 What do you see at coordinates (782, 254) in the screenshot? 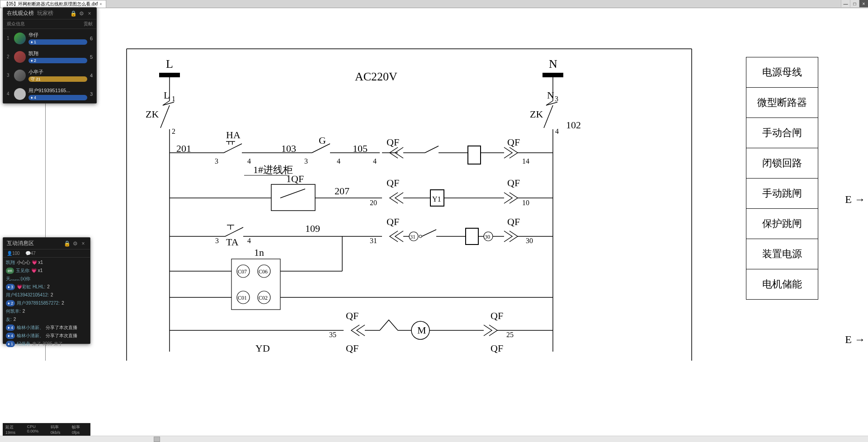
I see `legend-item: 装置电源` at bounding box center [782, 254].